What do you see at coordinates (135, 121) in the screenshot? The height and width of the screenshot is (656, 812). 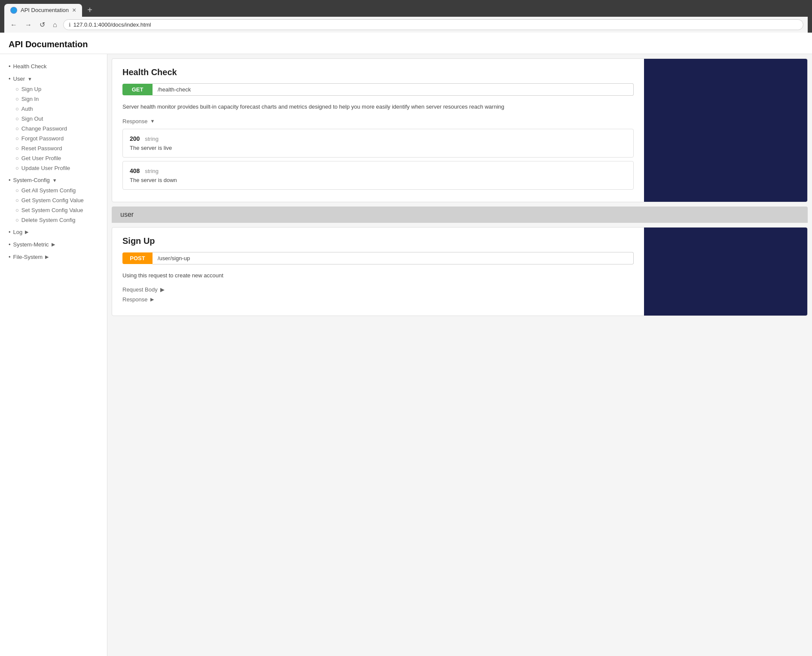 I see `response-label: Response` at bounding box center [135, 121].